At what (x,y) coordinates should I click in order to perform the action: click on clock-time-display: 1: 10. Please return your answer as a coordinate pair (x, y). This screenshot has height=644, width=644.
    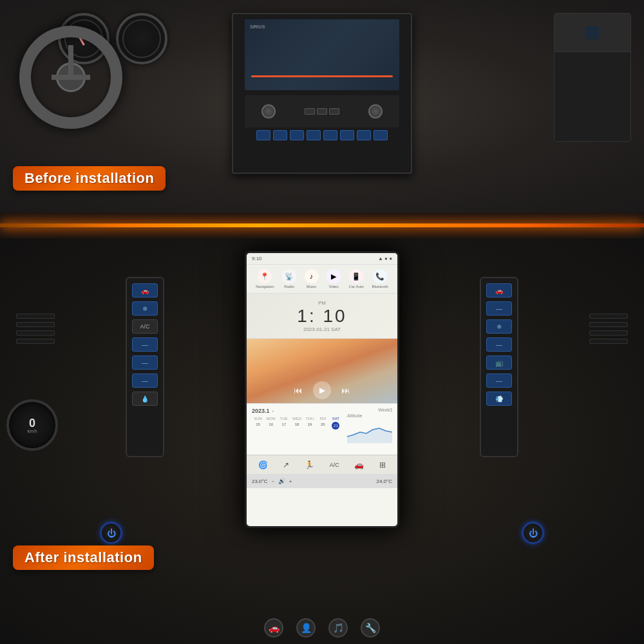
    Looking at the image, I should click on (322, 316).